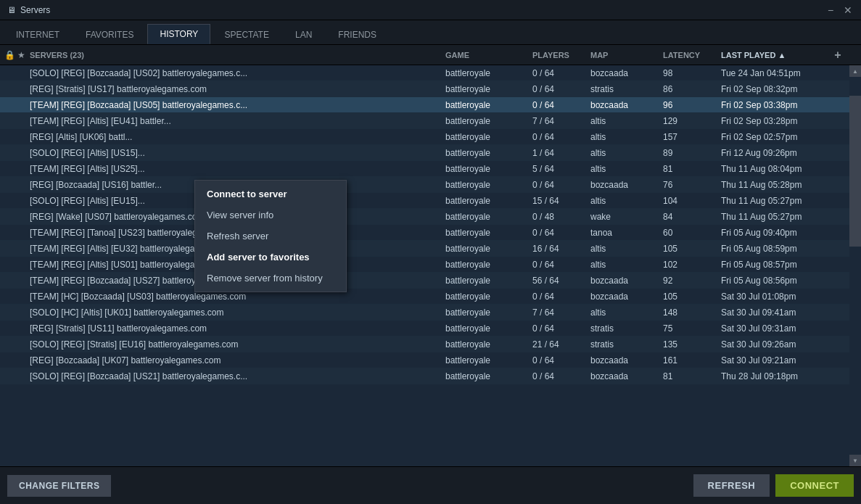  Describe the element at coordinates (431, 105) in the screenshot. I see `table-row: [TEAM] [REG] [Bozcaada] [US05] battleroy…` at that location.